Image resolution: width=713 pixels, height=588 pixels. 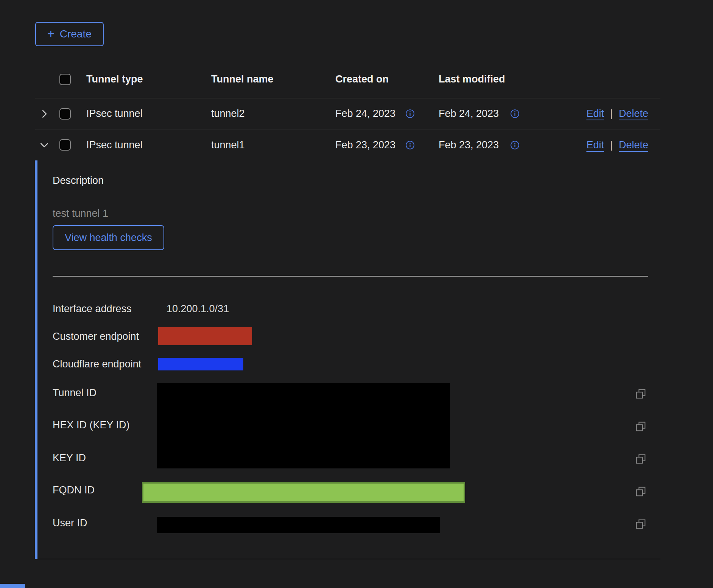 I want to click on create-button-label: Create, so click(x=76, y=34).